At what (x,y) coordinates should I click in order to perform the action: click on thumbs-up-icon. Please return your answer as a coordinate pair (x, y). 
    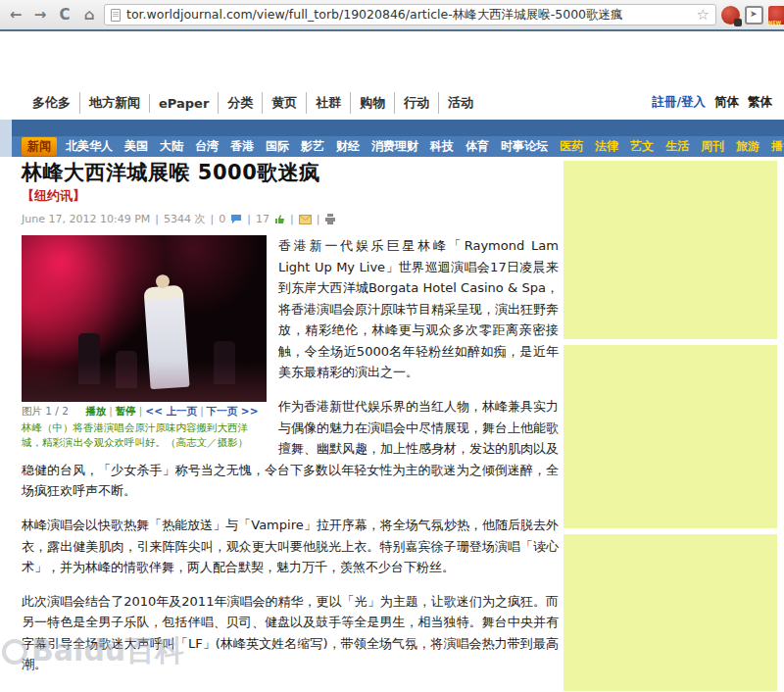
    Looking at the image, I should click on (280, 220).